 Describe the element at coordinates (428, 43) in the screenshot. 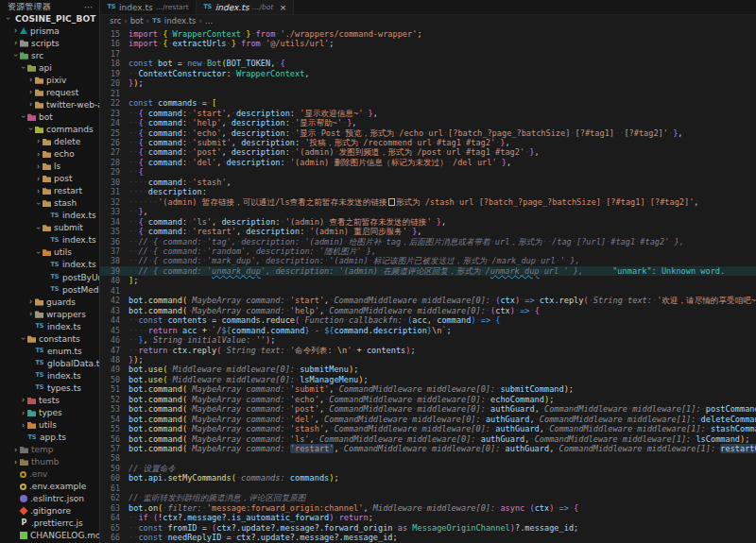

I see `code-line-16: 16import·{·extractUrls·}·from·'@/utils/u…` at that location.